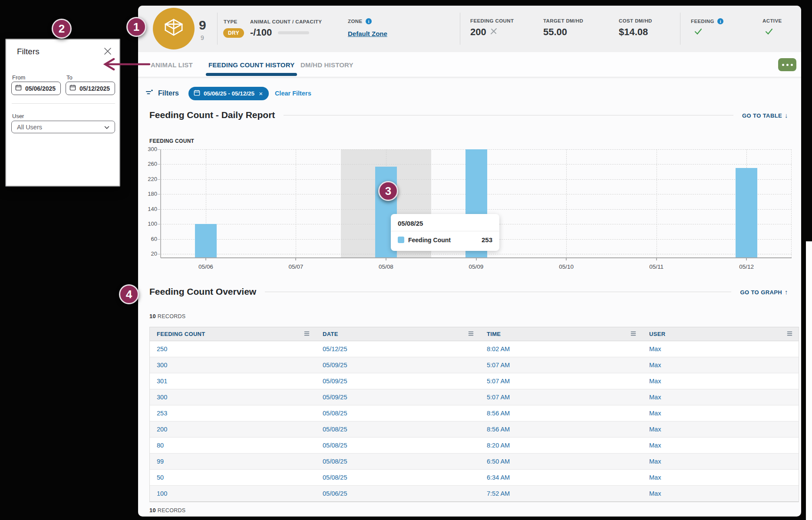 This screenshot has height=520, width=812. Describe the element at coordinates (479, 32) in the screenshot. I see `feeding-count-value: 200` at that location.